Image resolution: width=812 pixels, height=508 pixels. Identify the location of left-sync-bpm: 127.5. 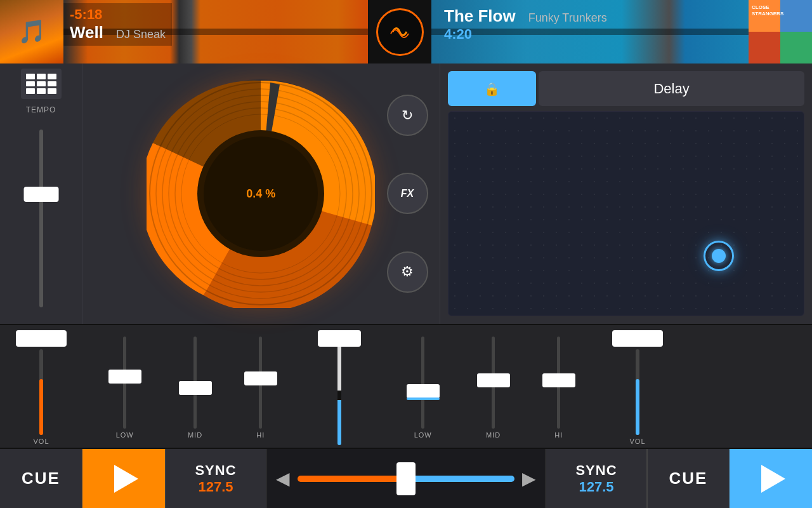
(216, 487).